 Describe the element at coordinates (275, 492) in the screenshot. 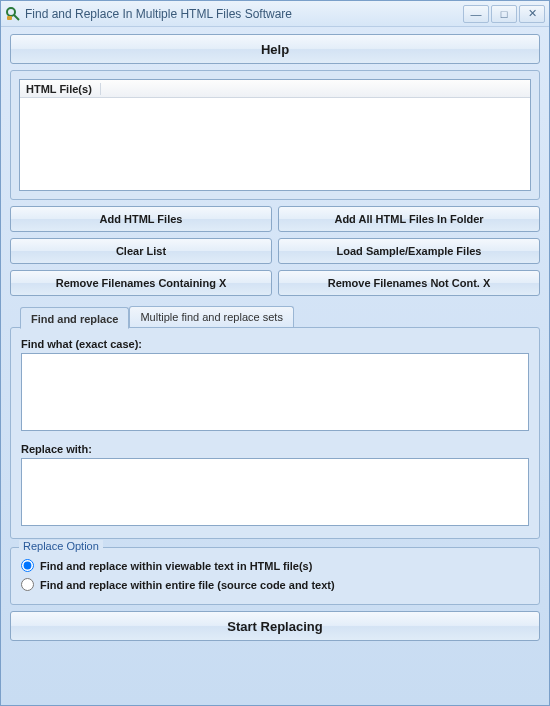

I see `replace-with-input` at that location.